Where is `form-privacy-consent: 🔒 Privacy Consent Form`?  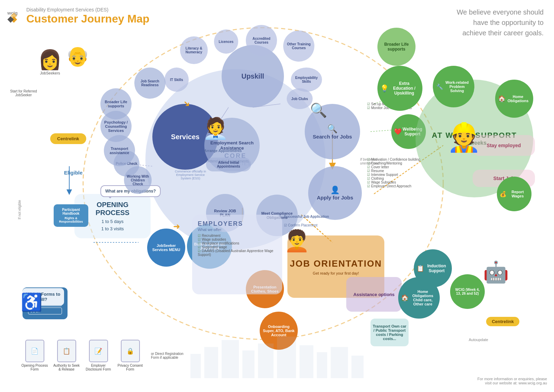
form-privacy-consent: 🔒 Privacy Consent Form is located at coordinates (130, 355).